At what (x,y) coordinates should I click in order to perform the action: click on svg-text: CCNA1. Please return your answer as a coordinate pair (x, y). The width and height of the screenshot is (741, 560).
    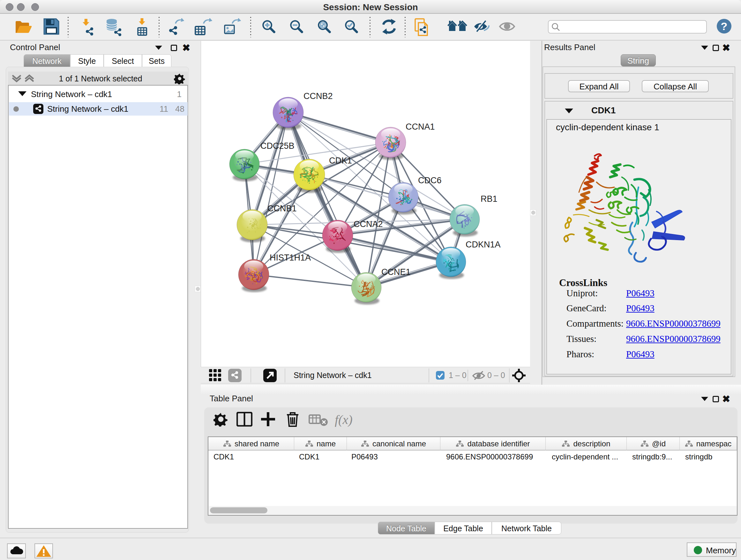
    Looking at the image, I should click on (420, 127).